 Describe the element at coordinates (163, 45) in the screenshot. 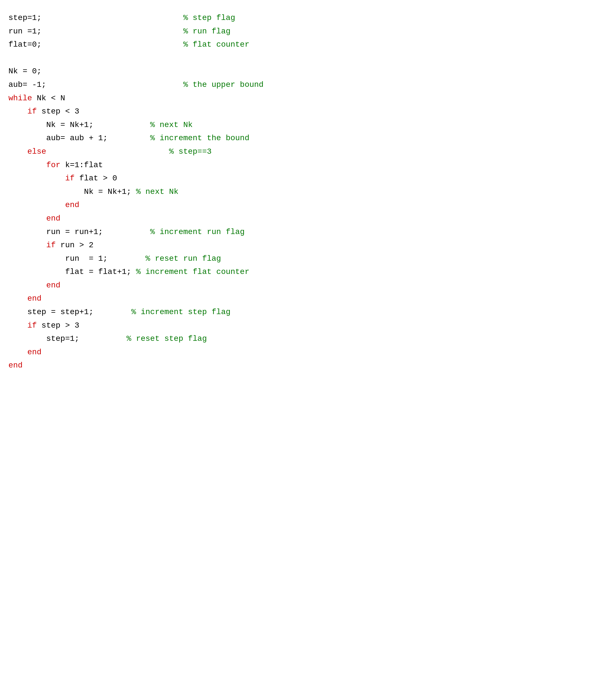

I see `code-line-3: flat=0; % flat counter` at that location.